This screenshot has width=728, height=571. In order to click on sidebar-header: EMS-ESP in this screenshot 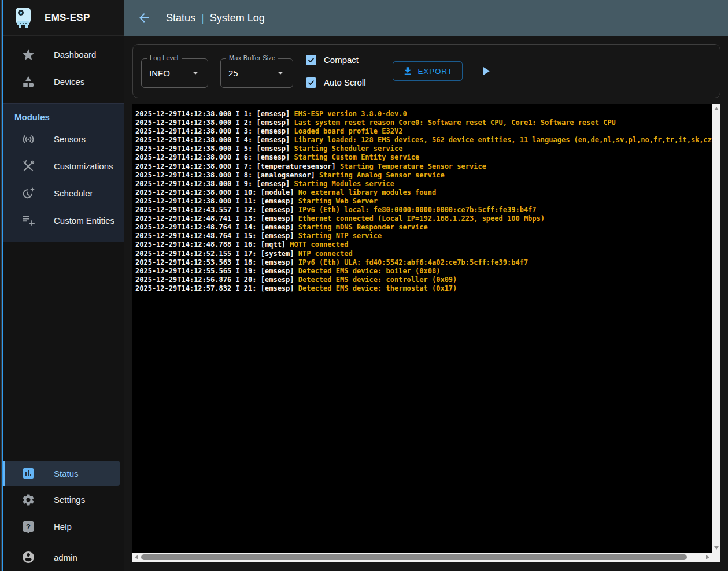, I will do `click(64, 18)`.